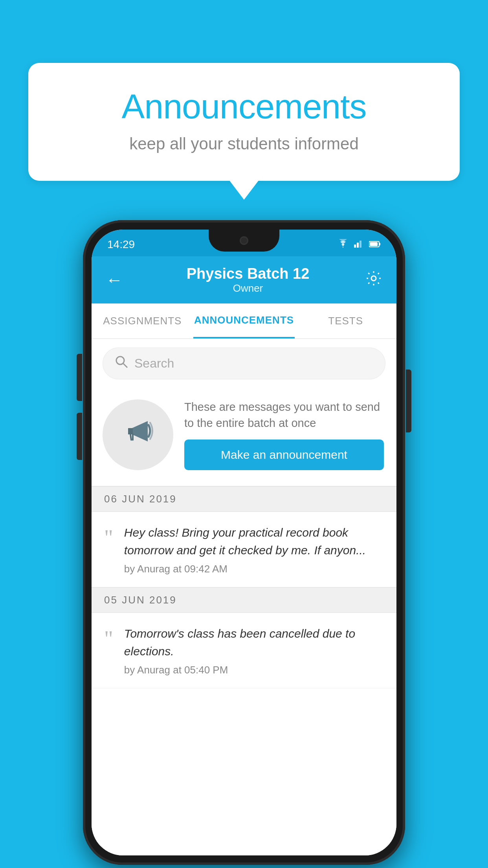 The image size is (488, 868). What do you see at coordinates (108, 538) in the screenshot?
I see `quote-icon-1: "` at bounding box center [108, 538].